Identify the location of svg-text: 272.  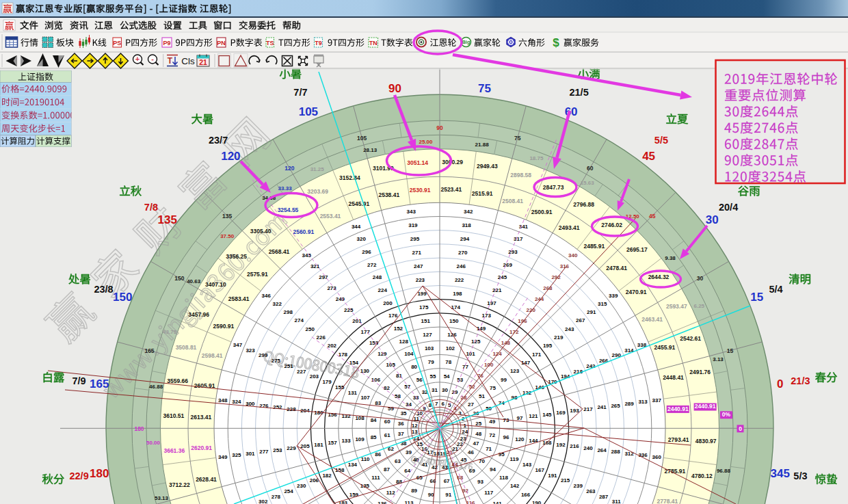
(372, 265).